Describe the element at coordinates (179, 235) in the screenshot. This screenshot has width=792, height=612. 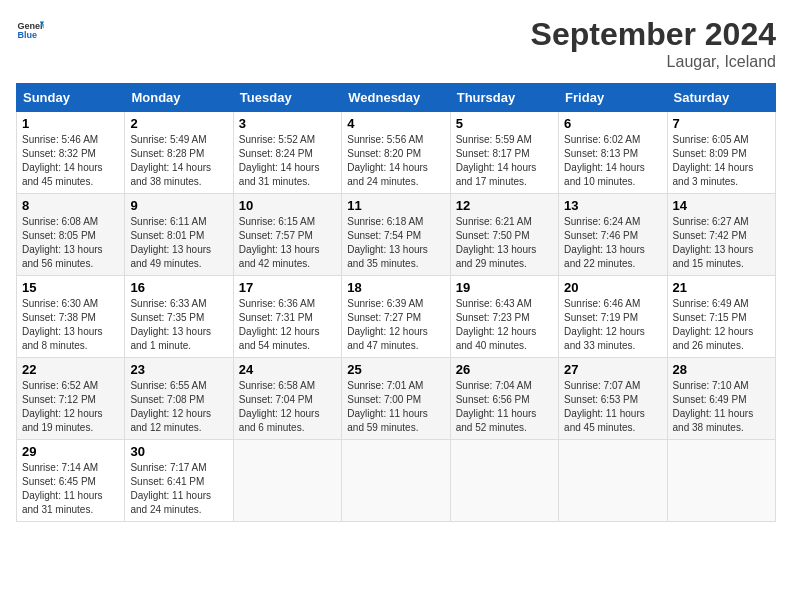
I see `day-cell: 9Sunrise: 6:11 AM Sunset: 8:01 PM Daylig…` at that location.